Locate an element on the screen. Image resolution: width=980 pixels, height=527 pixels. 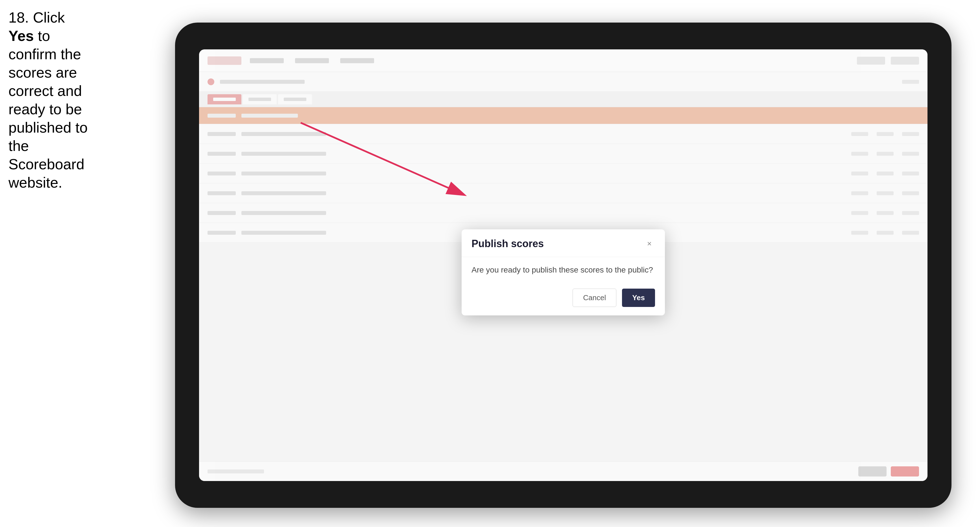
modal-title: Publish scores is located at coordinates (508, 244).